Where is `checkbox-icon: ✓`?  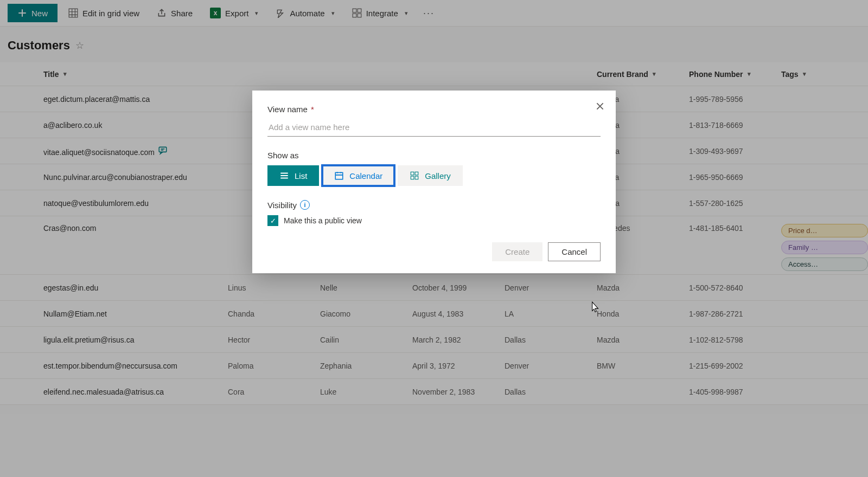 checkbox-icon: ✓ is located at coordinates (273, 221).